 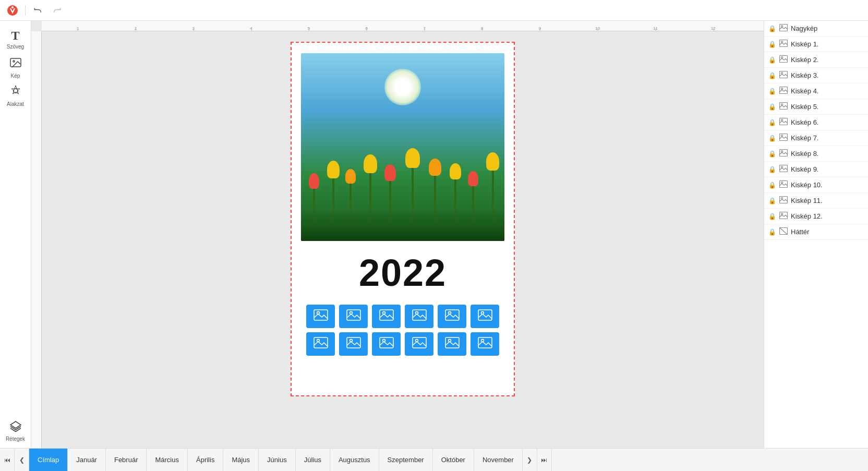 What do you see at coordinates (403, 273) in the screenshot?
I see `year-display: 2022` at bounding box center [403, 273].